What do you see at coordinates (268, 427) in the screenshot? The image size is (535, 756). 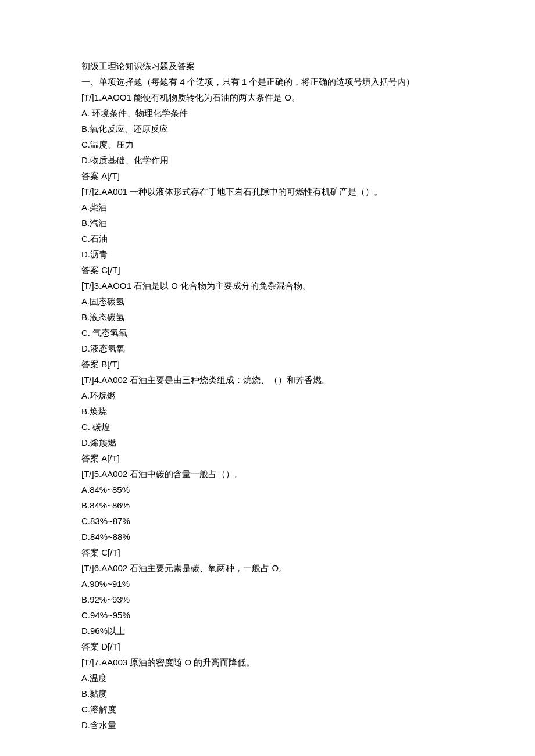 I see `question-option: C. 碳煌` at bounding box center [268, 427].